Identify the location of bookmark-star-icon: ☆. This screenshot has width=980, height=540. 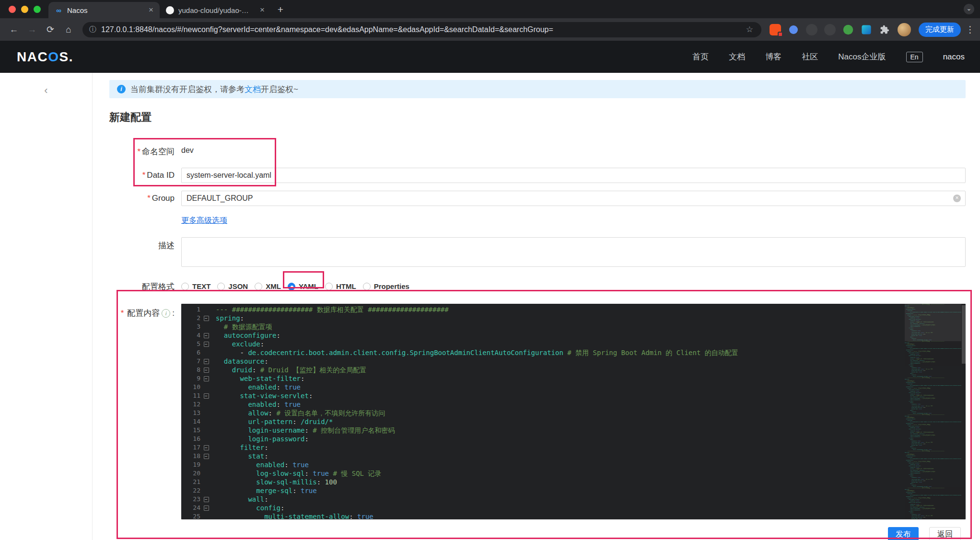
(750, 30).